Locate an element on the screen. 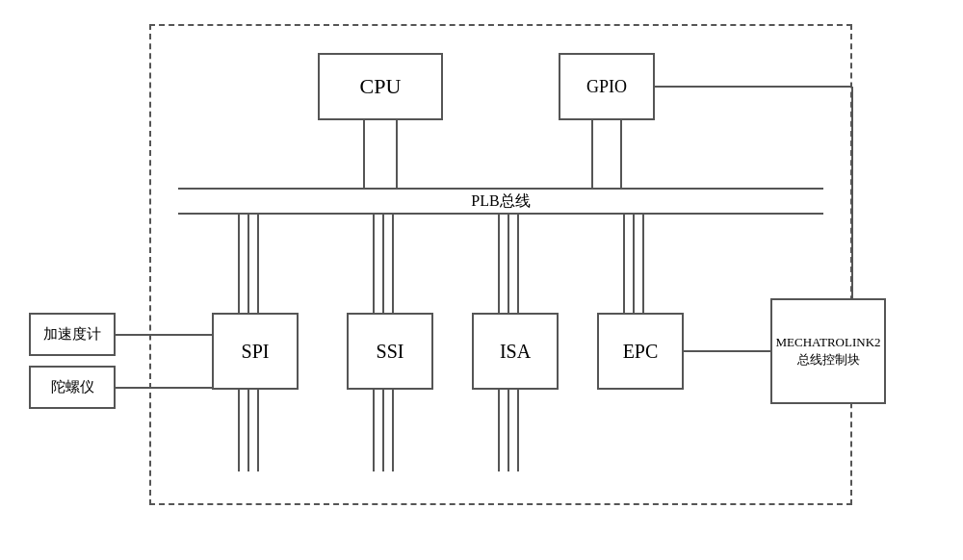  gpio-label: GPIO is located at coordinates (607, 87).